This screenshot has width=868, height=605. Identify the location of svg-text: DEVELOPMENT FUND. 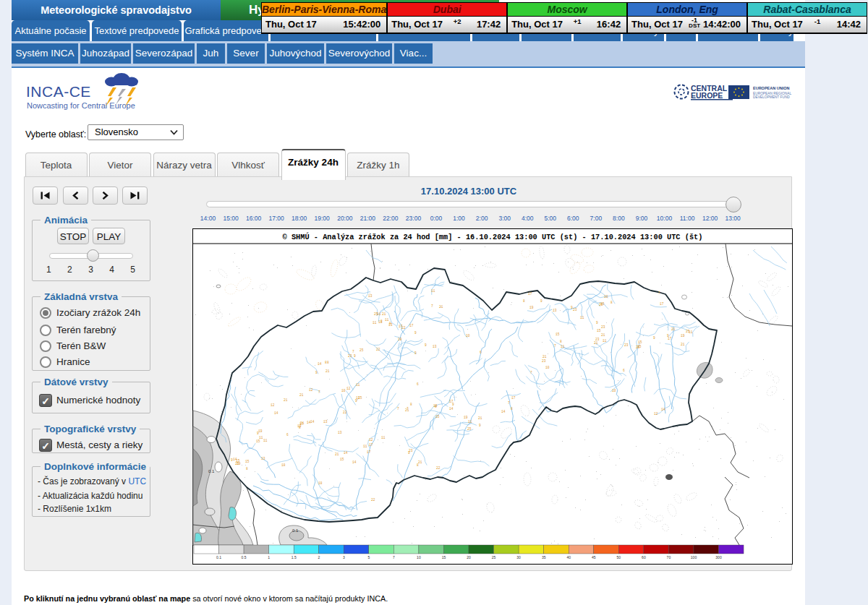
(771, 97).